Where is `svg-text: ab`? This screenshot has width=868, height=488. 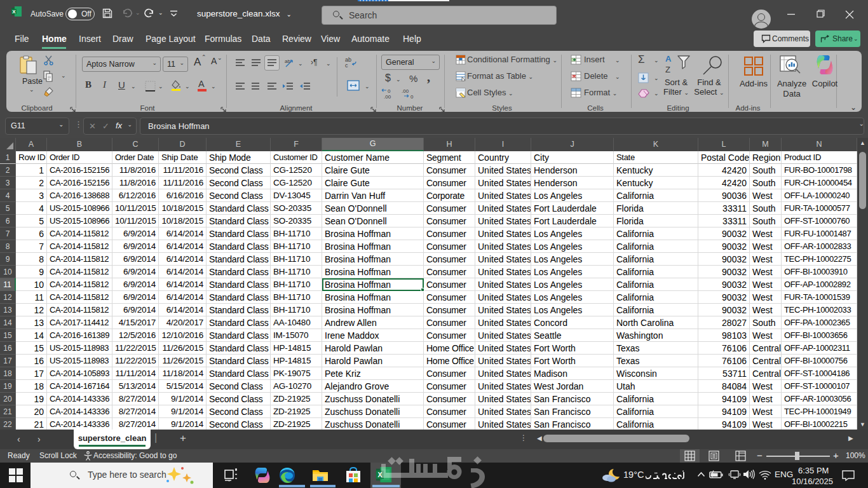
svg-text: ab is located at coordinates (287, 61).